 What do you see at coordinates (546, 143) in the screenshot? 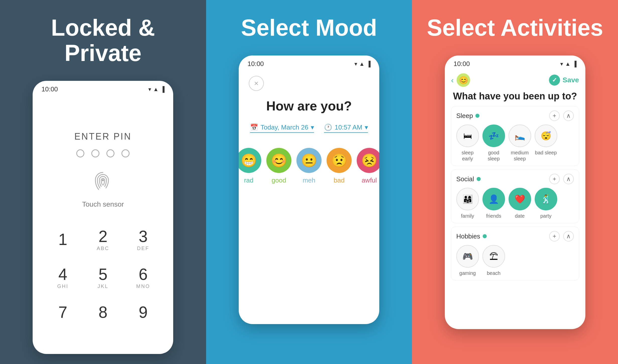
I see `act-item-bad-sleep: 😴 bad sleep` at bounding box center [546, 143].